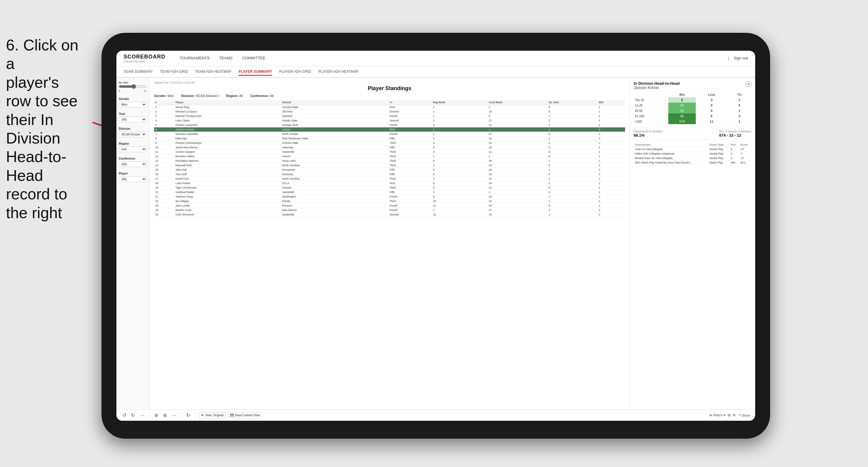 The width and height of the screenshot is (868, 467). Describe the element at coordinates (682, 105) in the screenshot. I see `h2h-win-cell: 20` at that location.